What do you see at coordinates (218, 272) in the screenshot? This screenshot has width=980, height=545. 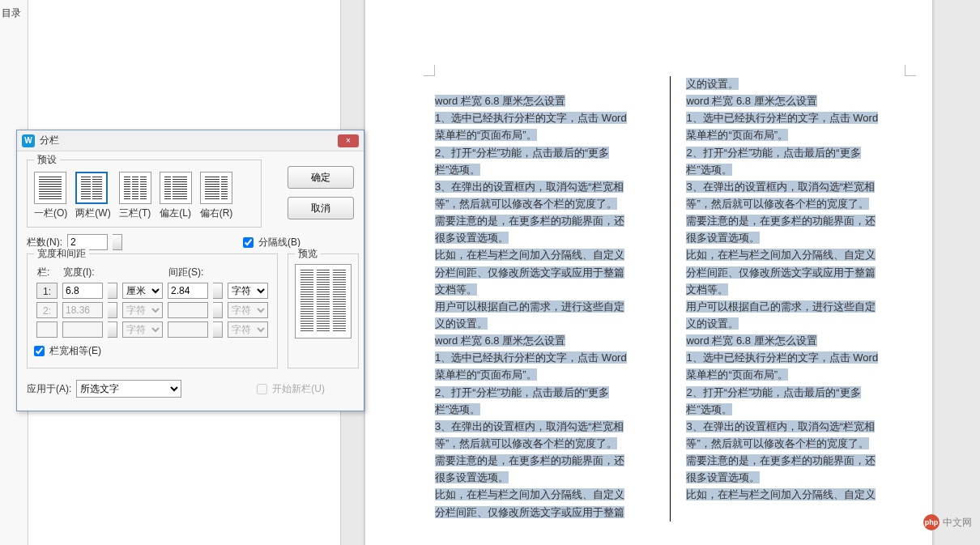 I see `spacing-header: 间距(S):` at bounding box center [218, 272].